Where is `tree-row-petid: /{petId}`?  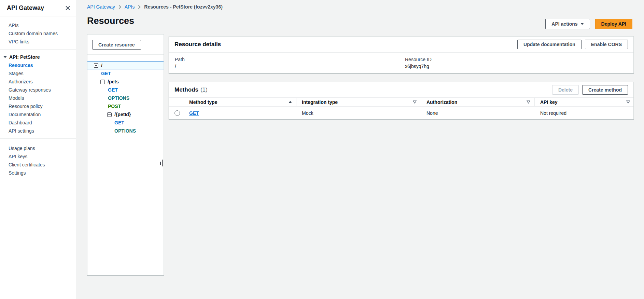 tree-row-petid: /{petId} is located at coordinates (126, 114).